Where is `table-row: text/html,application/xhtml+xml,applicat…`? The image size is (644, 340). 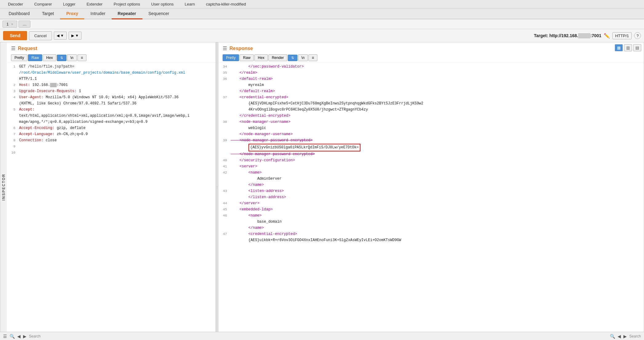
table-row: text/html,application/xhtml+xml,applicat… is located at coordinates (111, 116).